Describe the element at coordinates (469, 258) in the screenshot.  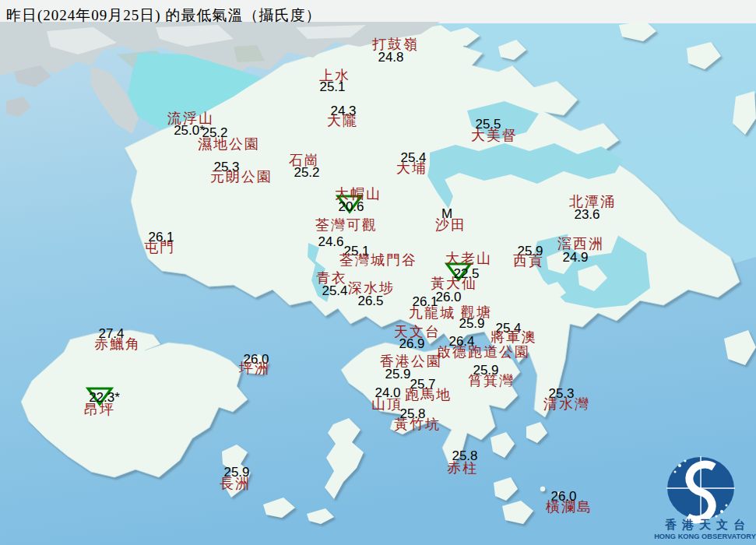
I see `station-name: 大老山` at that location.